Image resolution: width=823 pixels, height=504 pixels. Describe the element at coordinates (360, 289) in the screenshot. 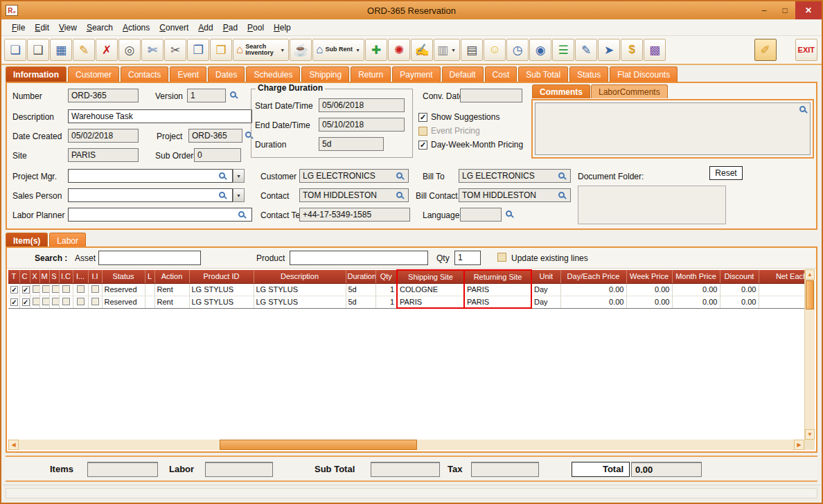

I see `cell-duration: 5d` at that location.